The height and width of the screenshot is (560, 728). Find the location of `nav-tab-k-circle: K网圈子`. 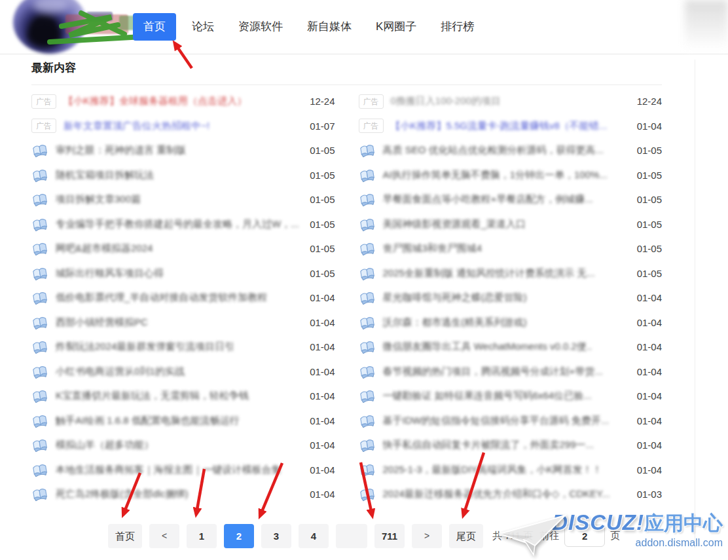

nav-tab-k-circle: K网圈子 is located at coordinates (396, 27).